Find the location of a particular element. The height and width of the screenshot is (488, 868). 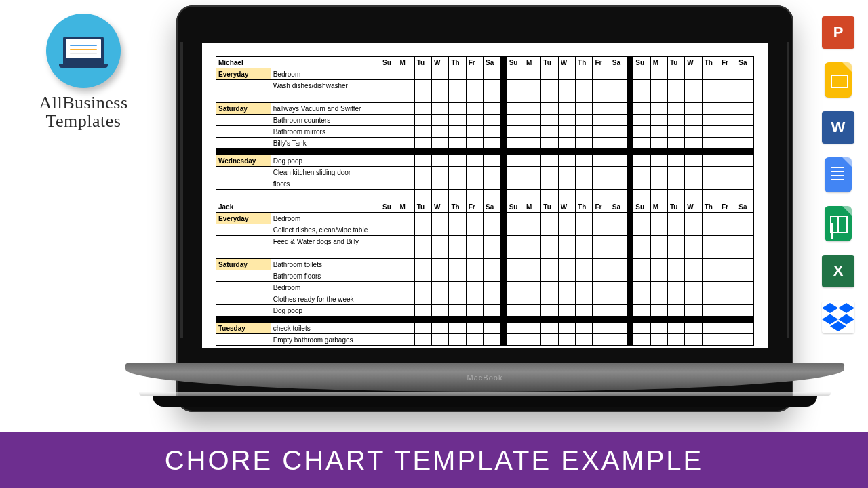

chore-row: SaturdayBathroom toilets is located at coordinates (486, 264).